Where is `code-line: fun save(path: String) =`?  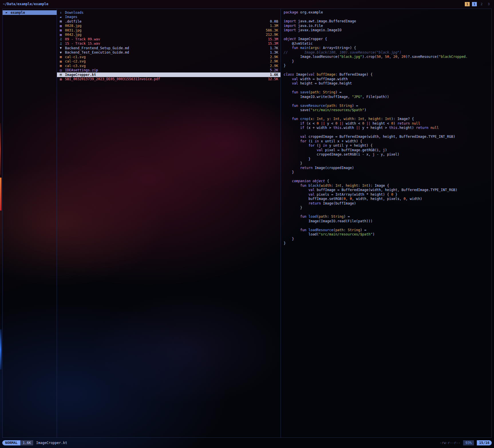 code-line: fun save(path: String) = is located at coordinates (386, 93).